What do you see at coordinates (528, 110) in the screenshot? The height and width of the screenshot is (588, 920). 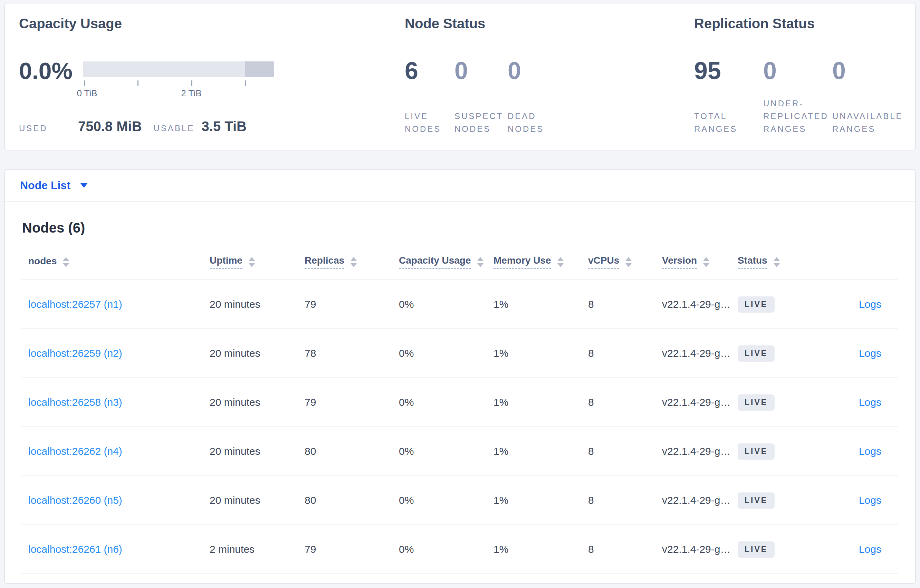 I see `dead-nodes-label: DEAD NODES` at bounding box center [528, 110].